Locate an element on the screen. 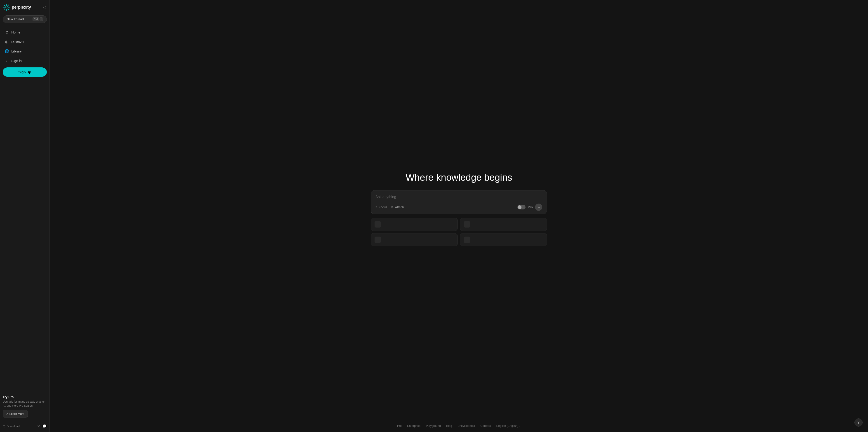 This screenshot has width=868, height=432. perplexity-logo-icon is located at coordinates (6, 7).